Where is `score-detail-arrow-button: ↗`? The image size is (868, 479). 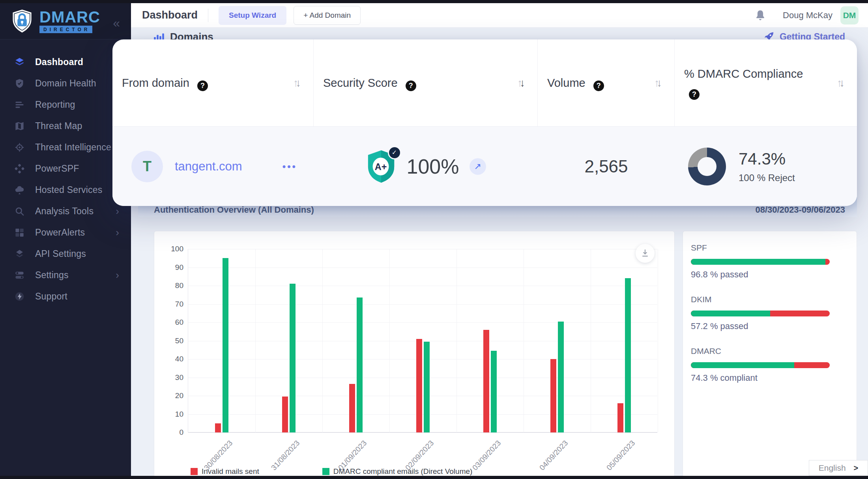 score-detail-arrow-button: ↗ is located at coordinates (478, 167).